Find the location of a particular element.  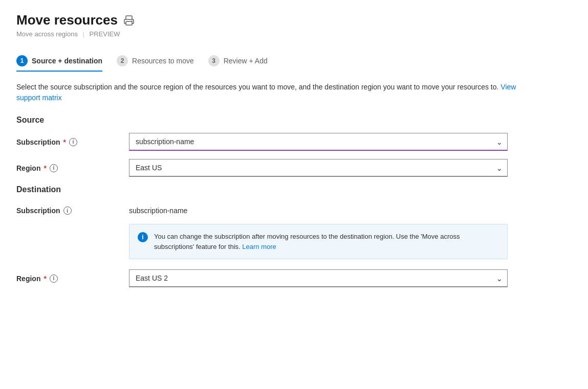

step-1-badge: 1 is located at coordinates (22, 61).